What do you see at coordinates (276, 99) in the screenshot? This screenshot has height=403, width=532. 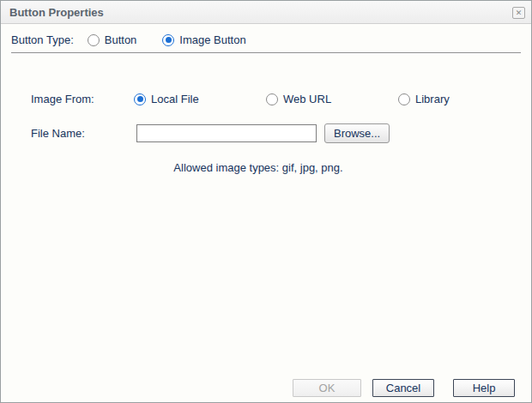 I see `image-from-row: Image From: Local File Web URL Library` at bounding box center [276, 99].